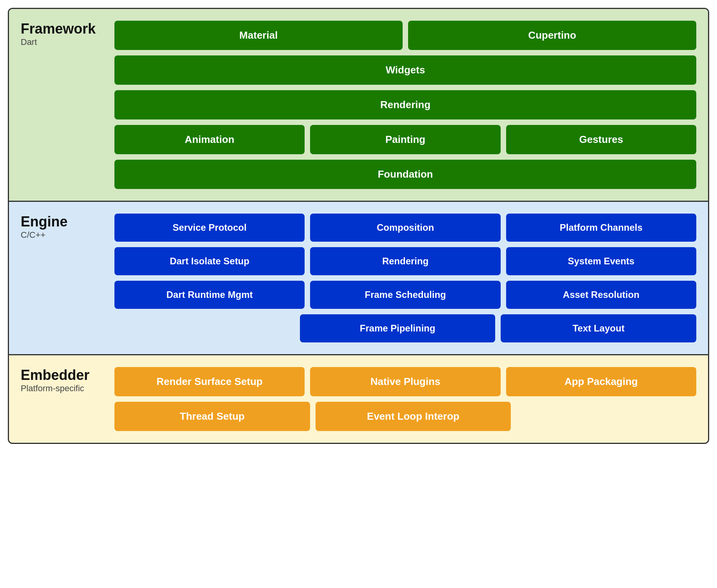  Describe the element at coordinates (64, 34) in the screenshot. I see `framework-label: Framework Dart` at that location.